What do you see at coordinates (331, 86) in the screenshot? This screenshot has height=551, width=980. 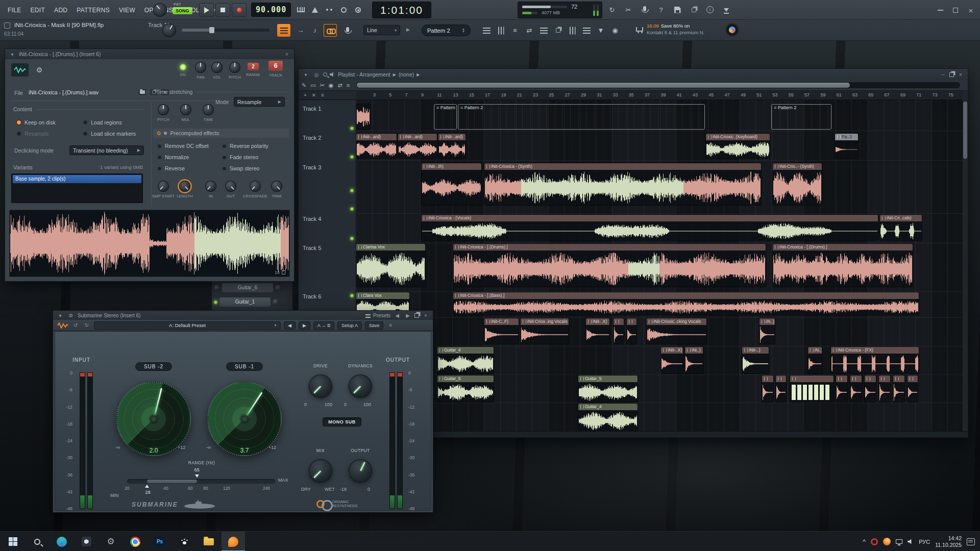 I see `mute-tool-icon: ◉` at bounding box center [331, 86].